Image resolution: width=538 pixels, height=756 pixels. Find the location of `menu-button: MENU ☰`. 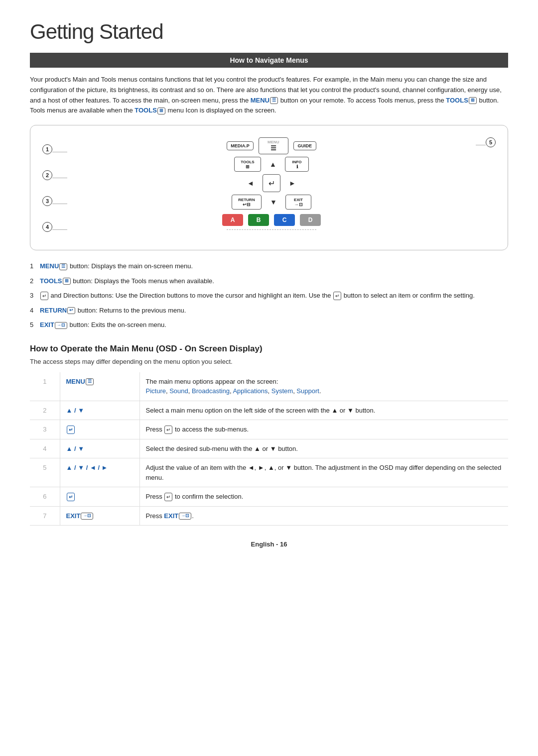

menu-button: MENU ☰ is located at coordinates (273, 146).